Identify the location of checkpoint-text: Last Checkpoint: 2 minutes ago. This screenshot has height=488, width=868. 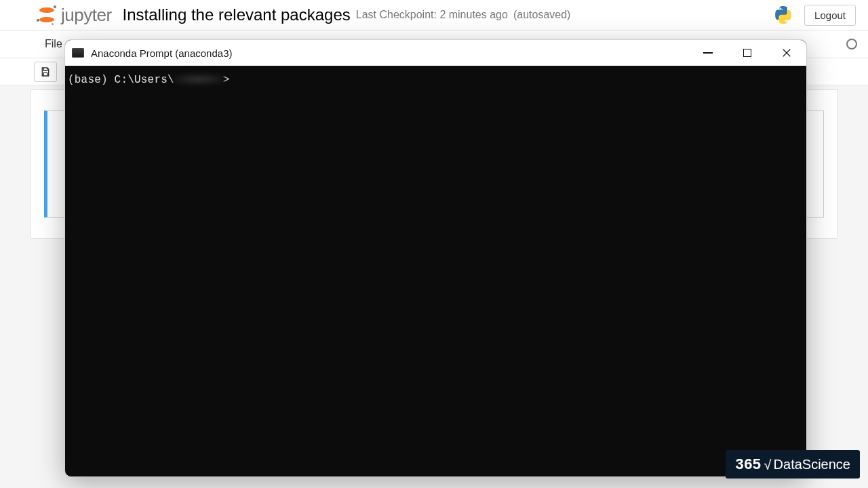
(432, 15).